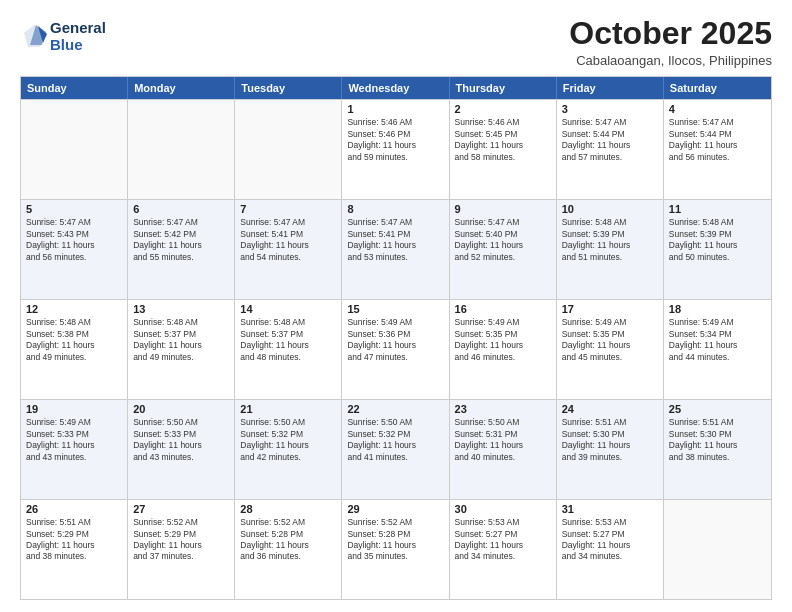 This screenshot has width=792, height=612. What do you see at coordinates (74, 440) in the screenshot?
I see `cell-daylight-info: Sunrise: 5:49 AMSunset: 5:33 PMDaylight:…` at bounding box center [74, 440].